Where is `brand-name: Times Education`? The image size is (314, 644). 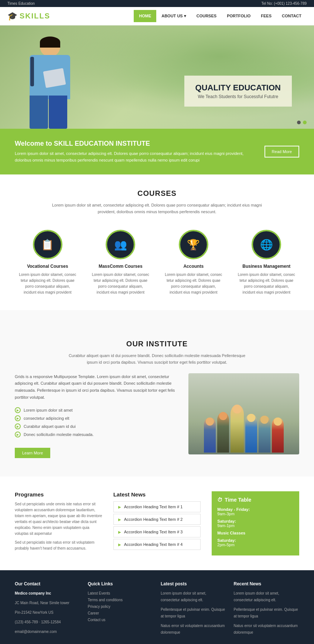 brand-name: Times Education is located at coordinates (21, 4).